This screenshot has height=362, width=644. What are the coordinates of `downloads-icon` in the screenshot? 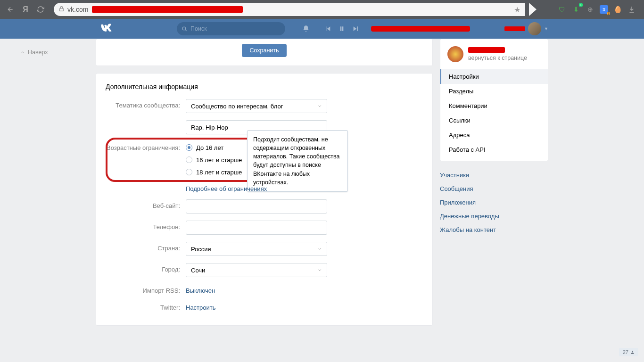 It's located at (632, 9).